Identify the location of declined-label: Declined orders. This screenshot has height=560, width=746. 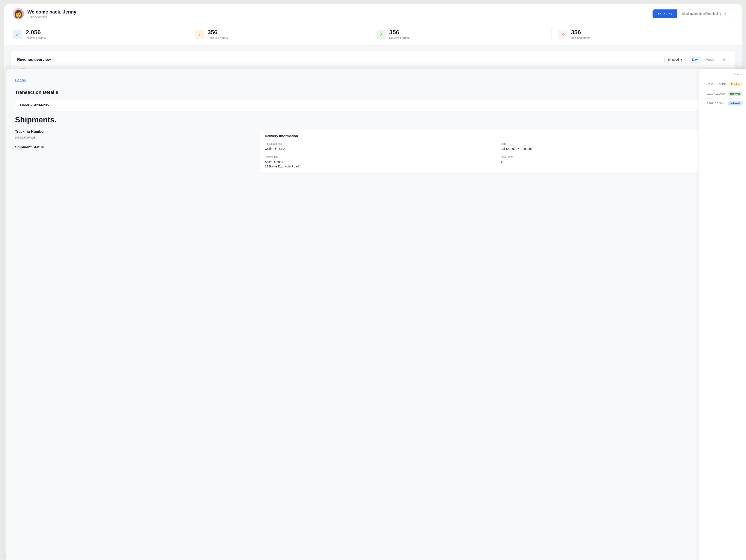
(581, 38).